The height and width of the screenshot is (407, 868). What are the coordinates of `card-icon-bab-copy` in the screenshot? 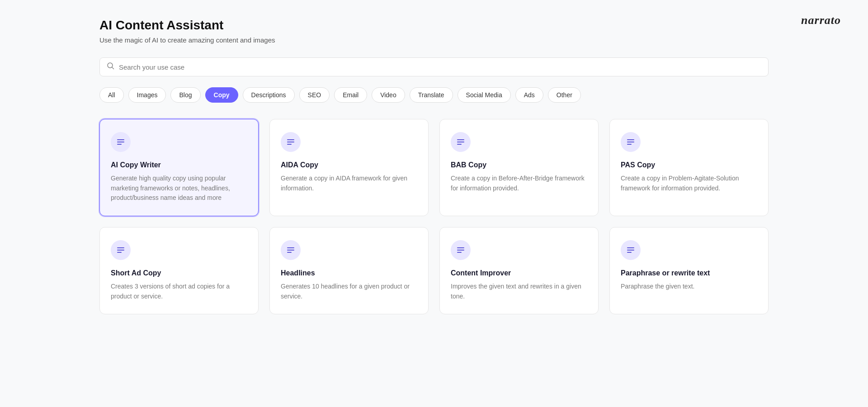 It's located at (461, 142).